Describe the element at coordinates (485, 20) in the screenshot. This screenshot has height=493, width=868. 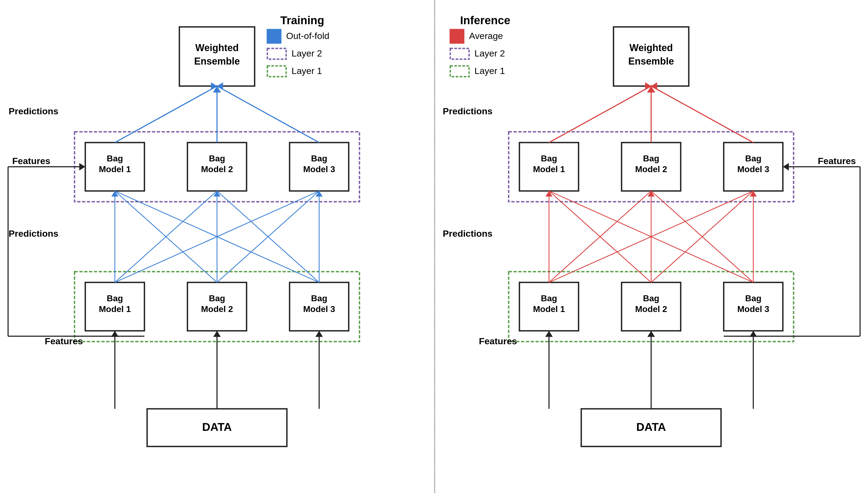
I see `svg-text: Inference` at that location.